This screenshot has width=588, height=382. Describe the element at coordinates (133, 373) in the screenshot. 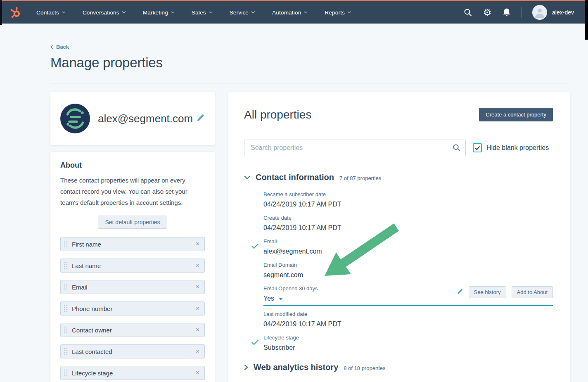

I see `default-property-item: Lifecycle stage ×` at that location.